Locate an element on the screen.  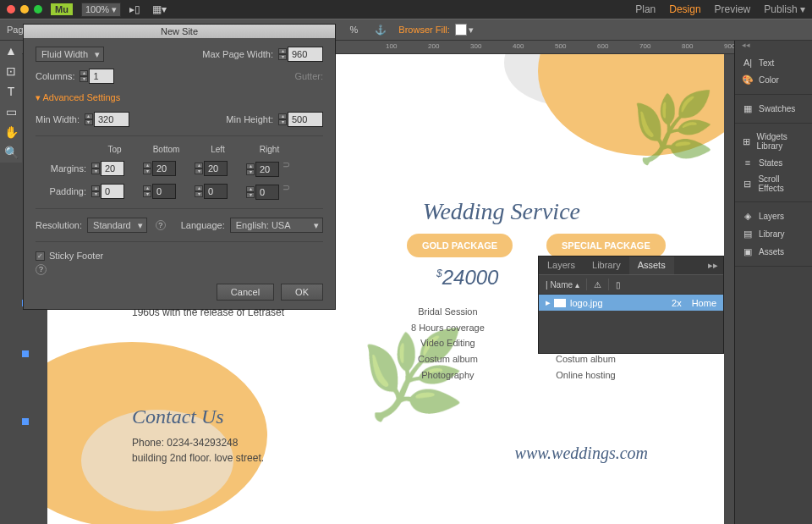
language-label: Language: is located at coordinates (203, 225).